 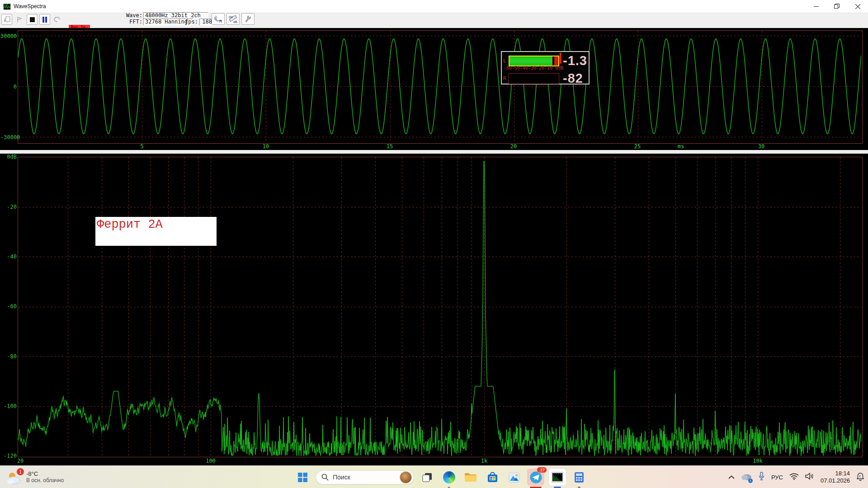 What do you see at coordinates (493, 477) in the screenshot?
I see `store-icon` at bounding box center [493, 477].